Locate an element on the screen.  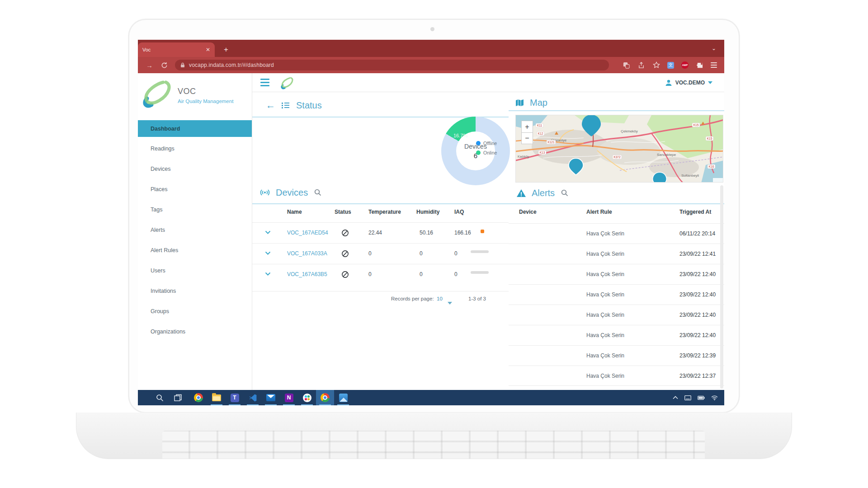
browser-menu-icon is located at coordinates (714, 65).